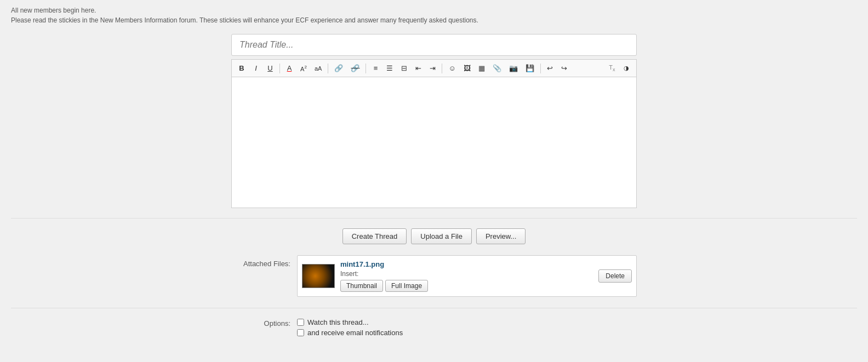 This screenshot has height=362, width=868. What do you see at coordinates (626, 68) in the screenshot?
I see `source-button: ◑` at bounding box center [626, 68].